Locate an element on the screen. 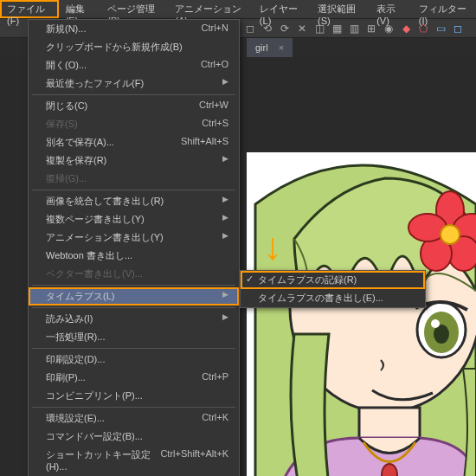  menu-item: 複数ページ書き出し(Y)▶ is located at coordinates (133, 220).